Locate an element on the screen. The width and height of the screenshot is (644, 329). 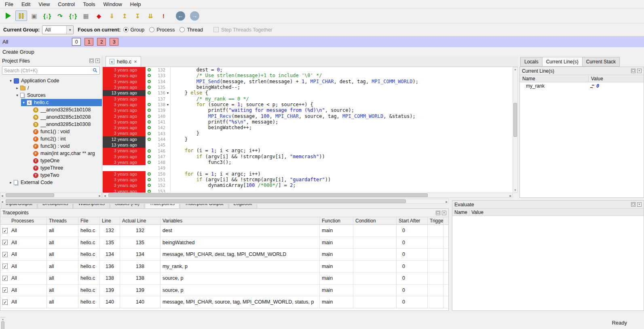
value-column-header: Value is located at coordinates (616, 79).